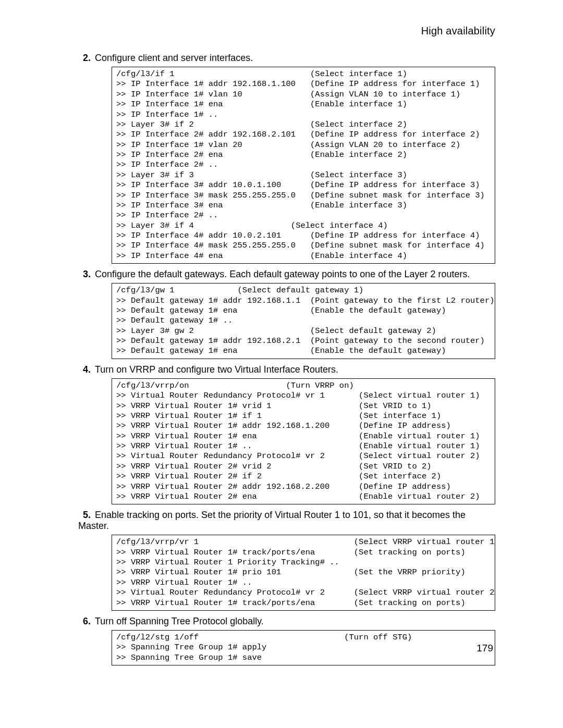 The image size is (563, 728). What do you see at coordinates (303, 442) in the screenshot?
I see `code-block: /cfg/l3/vrrp/on (Turn VRRP on)>> Virtual…` at bounding box center [303, 442].